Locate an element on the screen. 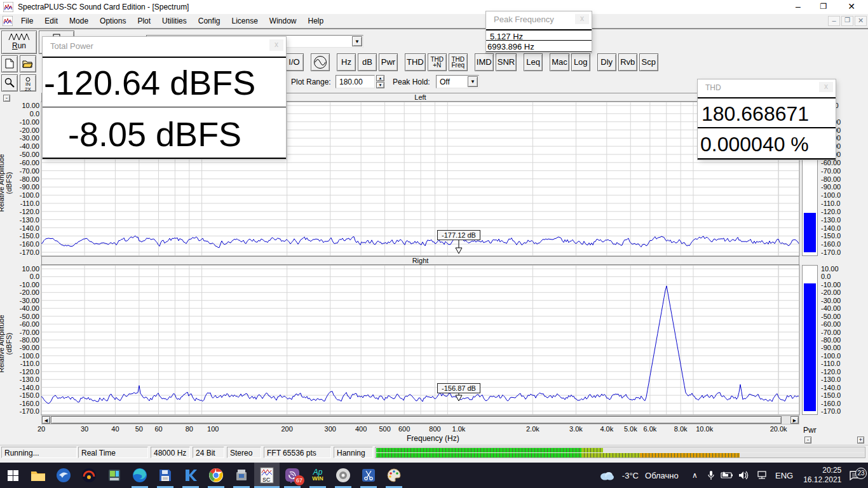 The width and height of the screenshot is (868, 488). toolbar-snr-button: SNR is located at coordinates (506, 62).